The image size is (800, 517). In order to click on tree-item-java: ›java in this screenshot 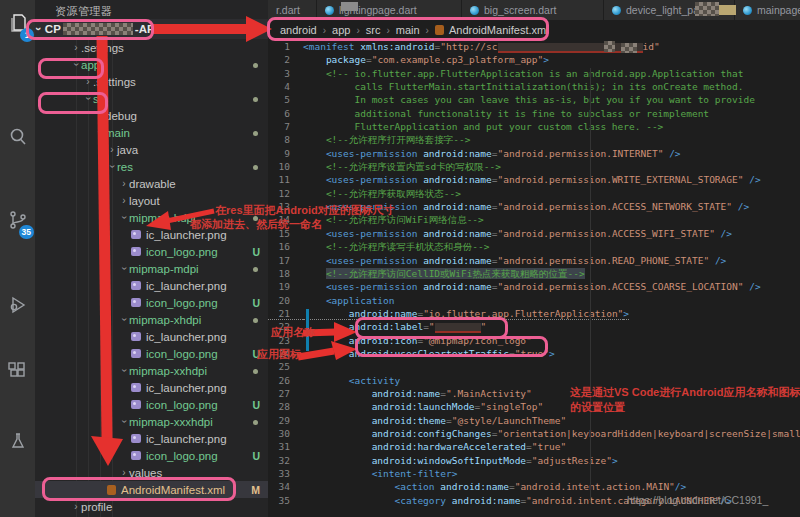, I will do `click(152, 150)`.